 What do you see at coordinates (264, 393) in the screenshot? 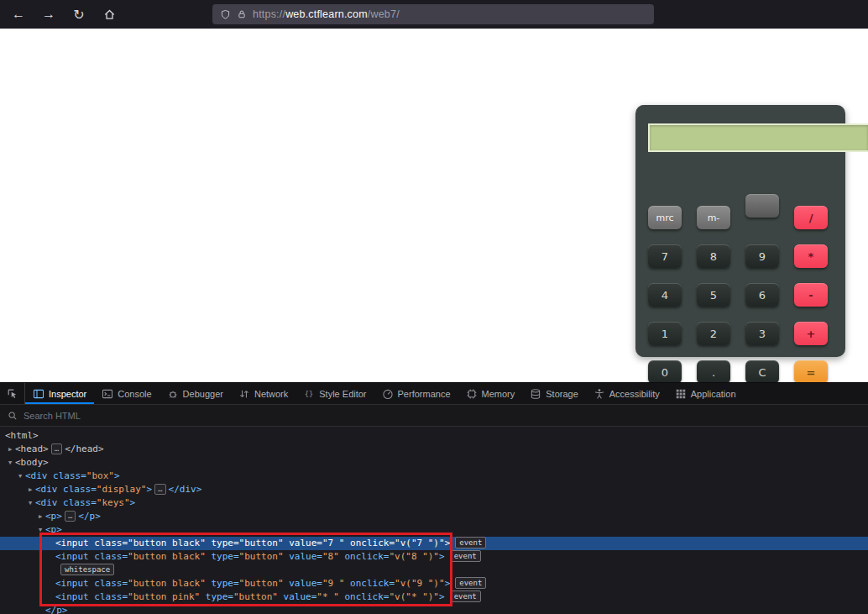
I see `tab-network: Network` at bounding box center [264, 393].